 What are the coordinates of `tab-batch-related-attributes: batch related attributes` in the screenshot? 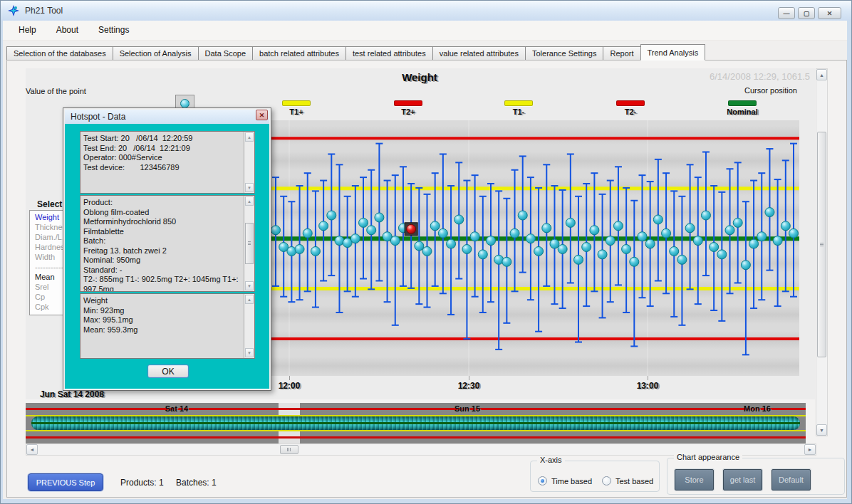 It's located at (299, 53).